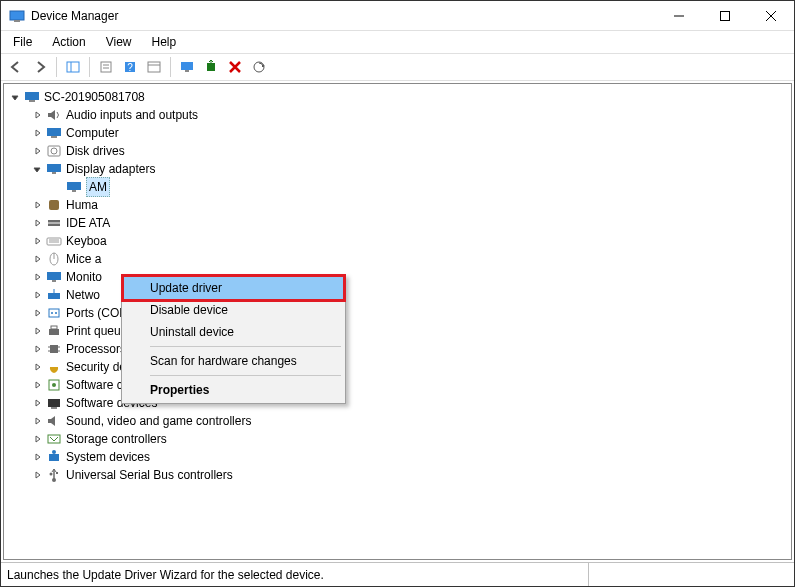 The height and width of the screenshot is (587, 795). Describe the element at coordinates (189, 310) in the screenshot. I see `context-menu-label: Disable device` at that location.